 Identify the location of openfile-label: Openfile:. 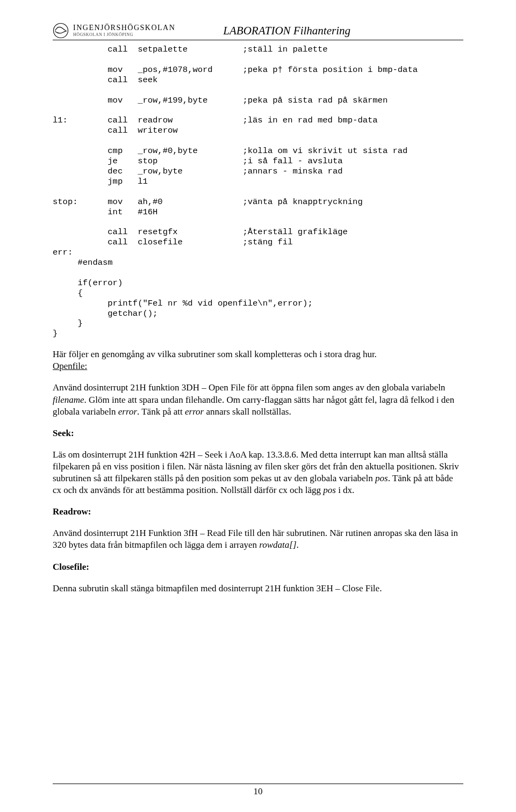
(258, 366).